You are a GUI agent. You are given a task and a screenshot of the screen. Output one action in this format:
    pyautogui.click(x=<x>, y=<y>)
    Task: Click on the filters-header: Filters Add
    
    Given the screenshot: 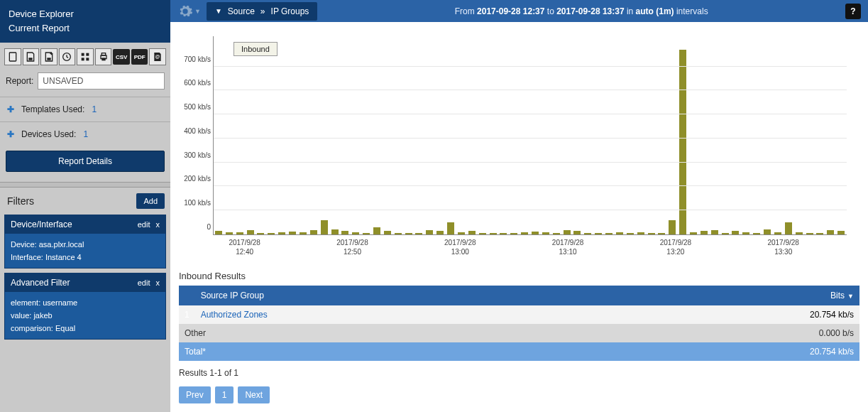 What is the action you would take?
    pyautogui.click(x=85, y=201)
    